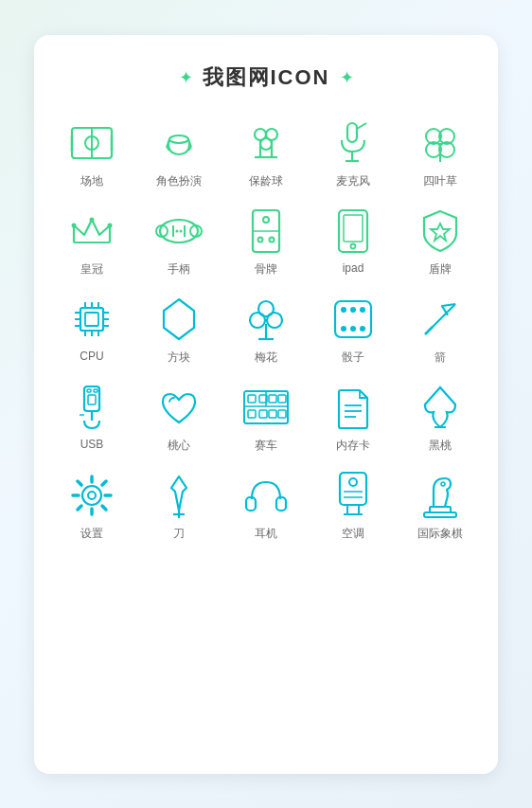  What do you see at coordinates (93, 444) in the screenshot?
I see `usb-label: USB` at bounding box center [93, 444].